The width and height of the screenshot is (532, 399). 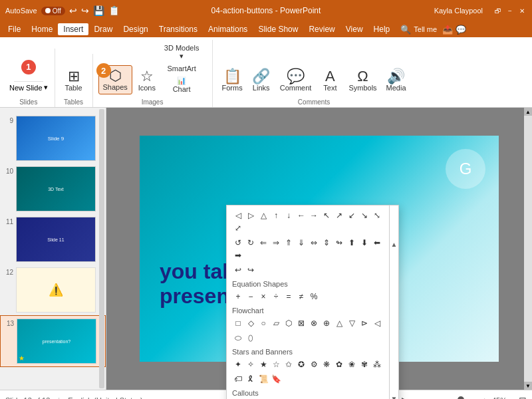 I want to click on slide-thumb-9: 9 Slide 9, so click(x=53, y=138).